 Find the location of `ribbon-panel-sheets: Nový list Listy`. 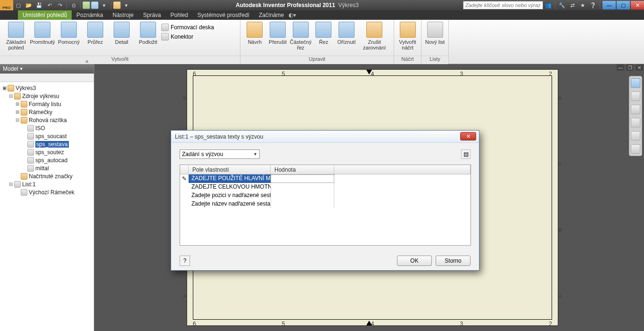

ribbon-panel-sheets: Nový list Listy is located at coordinates (435, 42).